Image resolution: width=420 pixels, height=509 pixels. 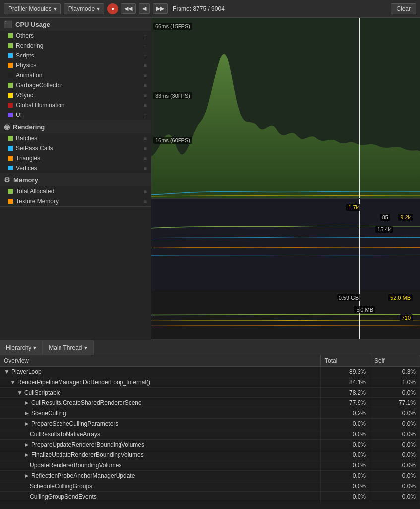 I want to click on cell-overview: ▼CullScriptable, so click(x=161, y=393).